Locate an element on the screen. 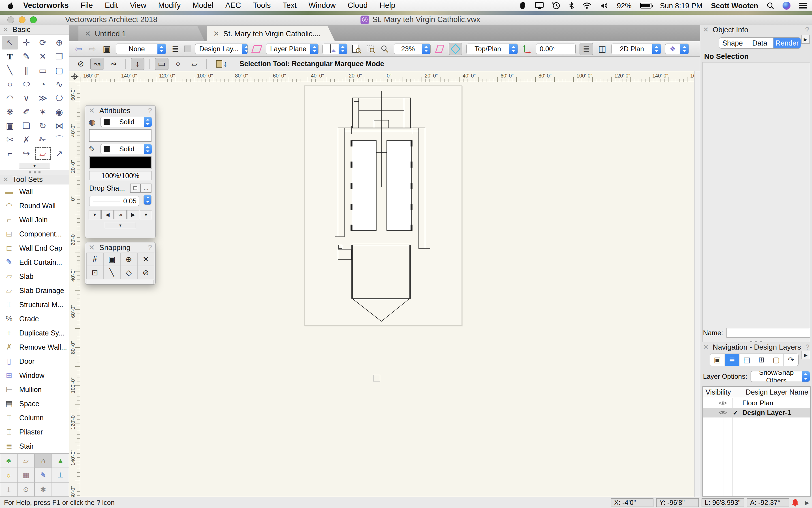  view-dropdown: Top/Plan is located at coordinates (492, 49).